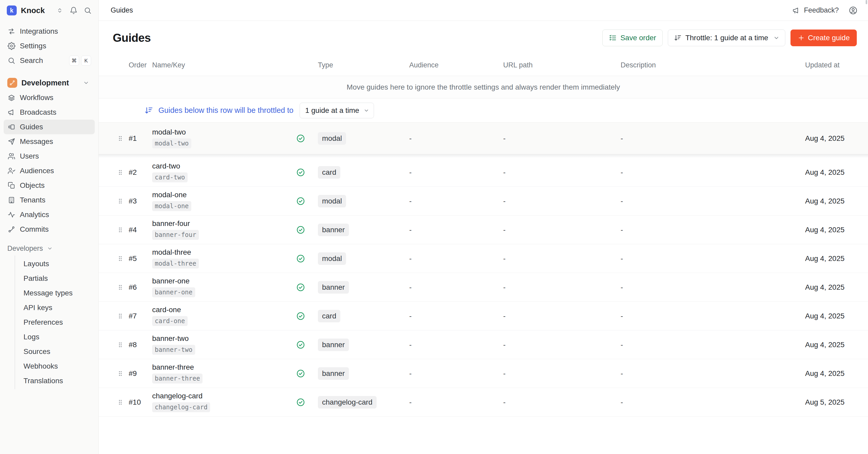 The width and height of the screenshot is (868, 454). What do you see at coordinates (88, 10) in the screenshot?
I see `search-icon` at bounding box center [88, 10].